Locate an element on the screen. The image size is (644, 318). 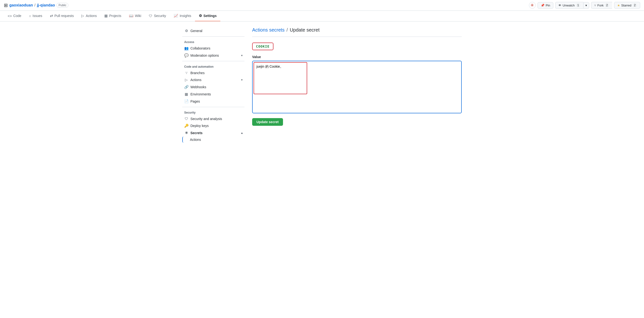
tab-projects: ▦ Projects is located at coordinates (113, 16).